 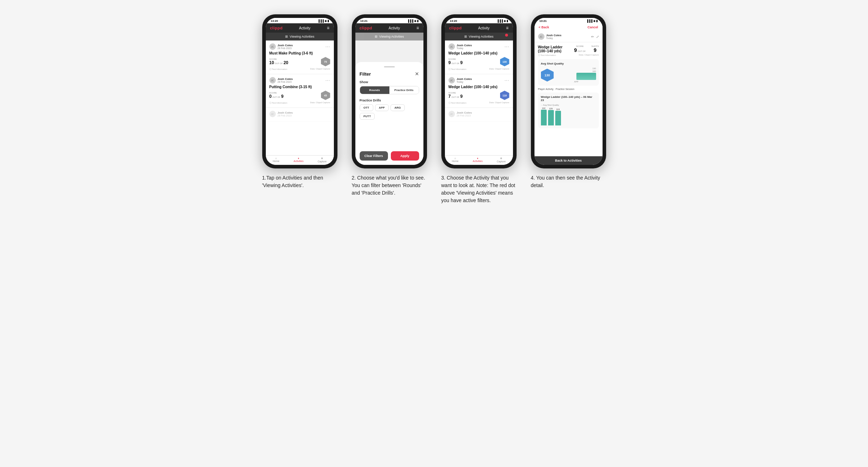 What do you see at coordinates (507, 80) in the screenshot?
I see `more-dots-3-2: ···` at bounding box center [507, 80].